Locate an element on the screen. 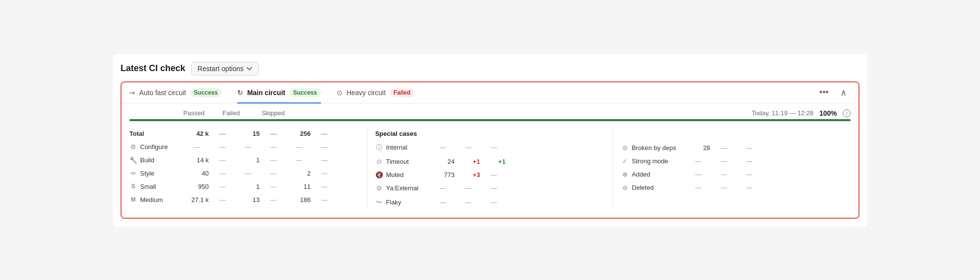 The width and height of the screenshot is (980, 280). medium-label: Medium is located at coordinates (151, 200).